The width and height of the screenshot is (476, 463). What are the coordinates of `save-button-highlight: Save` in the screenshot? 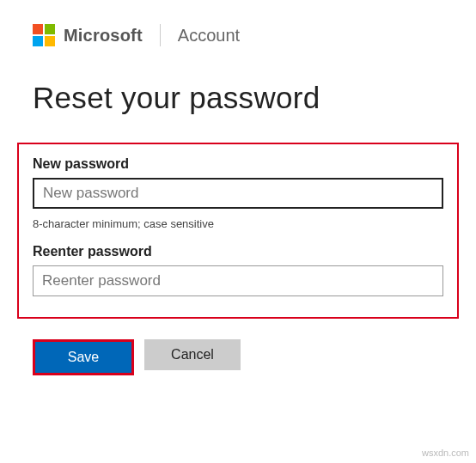 It's located at (83, 357).